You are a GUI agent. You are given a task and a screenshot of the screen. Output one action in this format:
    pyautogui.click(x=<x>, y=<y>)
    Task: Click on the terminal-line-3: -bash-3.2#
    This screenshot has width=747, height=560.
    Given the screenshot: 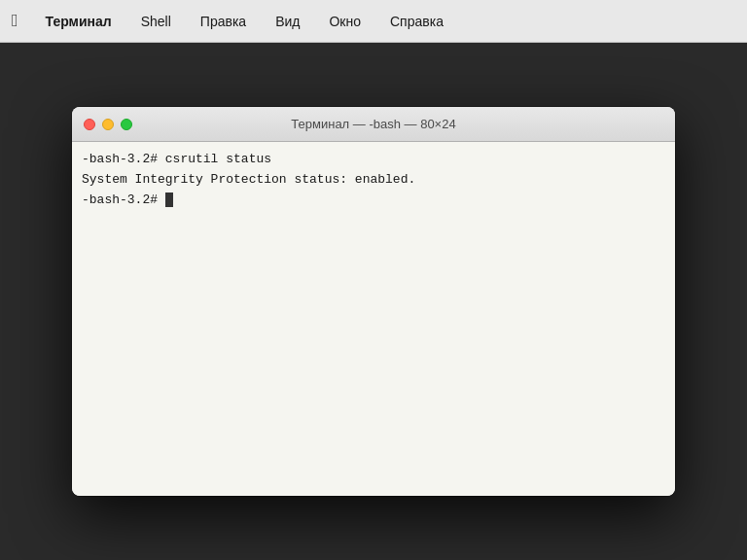 What is the action you would take?
    pyautogui.click(x=374, y=200)
    